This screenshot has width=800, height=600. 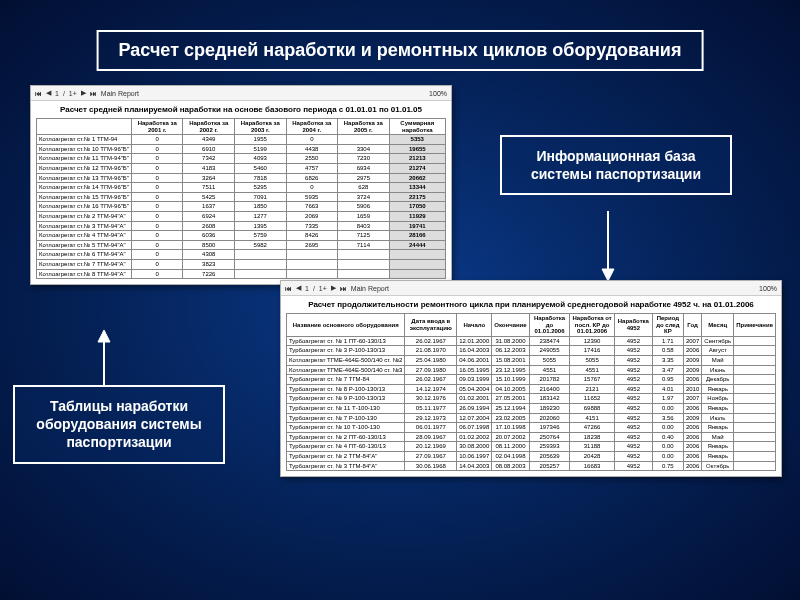 What do you see at coordinates (209, 197) in the screenshot?
I see `value-cell: 5425` at bounding box center [209, 197].